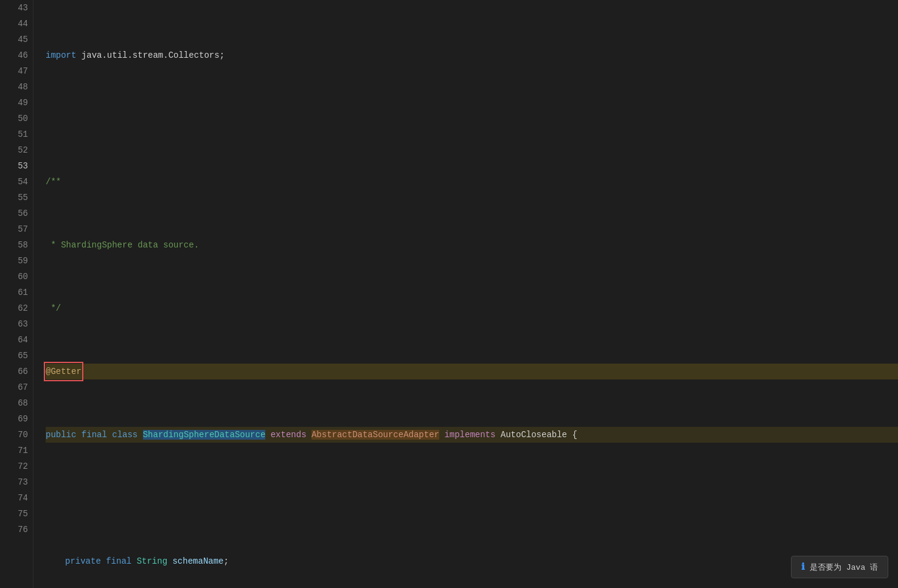  What do you see at coordinates (18, 451) in the screenshot?
I see `ln-71: 71` at bounding box center [18, 451].